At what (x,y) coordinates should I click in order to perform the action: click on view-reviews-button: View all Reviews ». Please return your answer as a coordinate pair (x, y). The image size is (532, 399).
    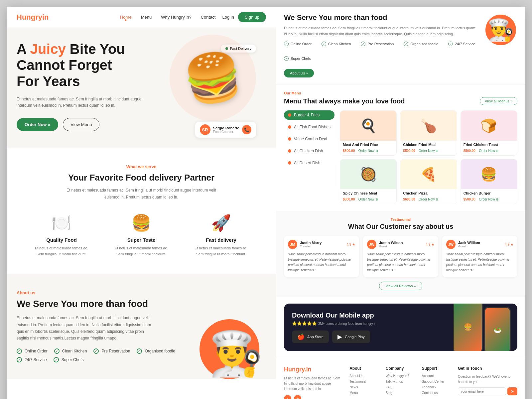
    Looking at the image, I should click on (401, 286).